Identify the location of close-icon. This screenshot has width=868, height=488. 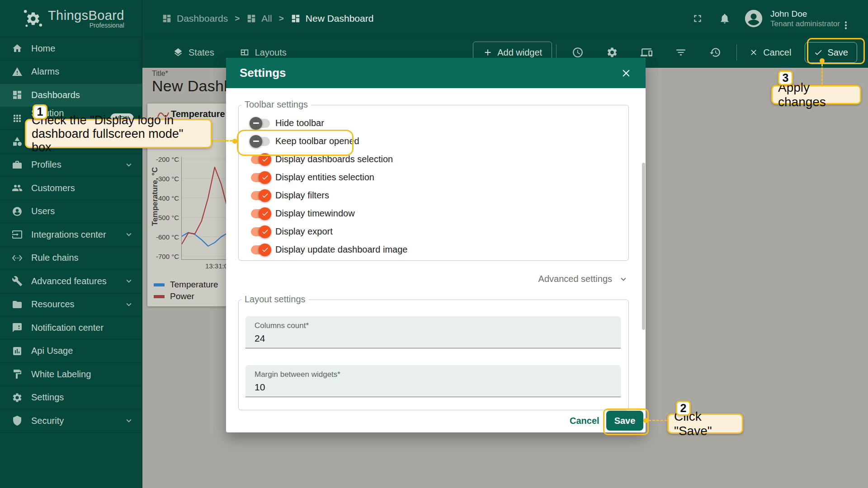
(626, 73).